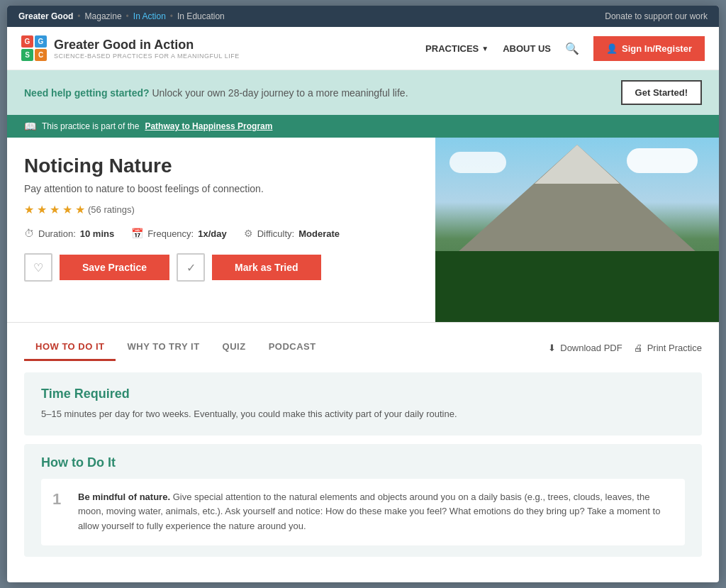  I want to click on banner-strong: Need help getting started?, so click(86, 93).